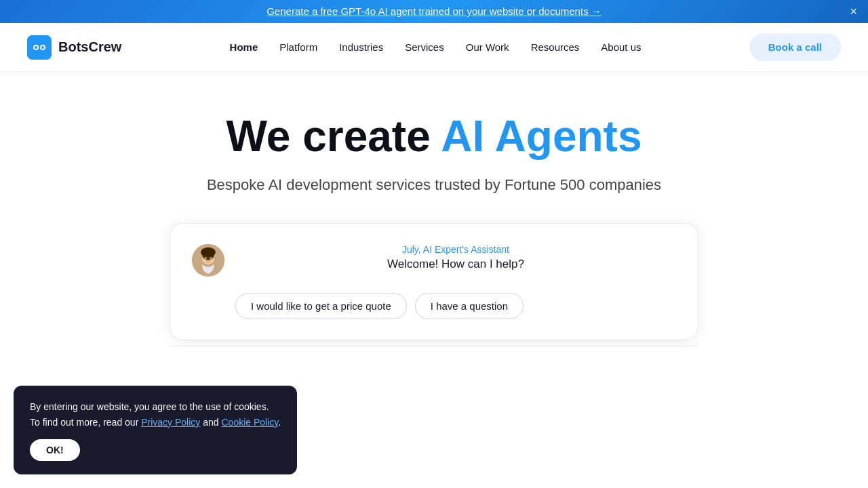 The height and width of the screenshot is (488, 868). Describe the element at coordinates (434, 282) in the screenshot. I see `chat-widget: July, AI Expert's Assistant Welcome! How…` at that location.